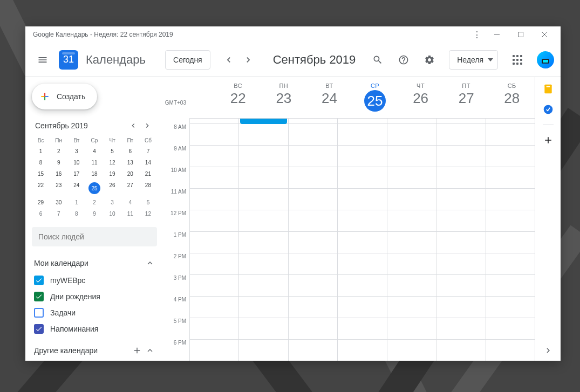 This screenshot has height=392, width=580. I want to click on mini-day: 30, so click(58, 203).